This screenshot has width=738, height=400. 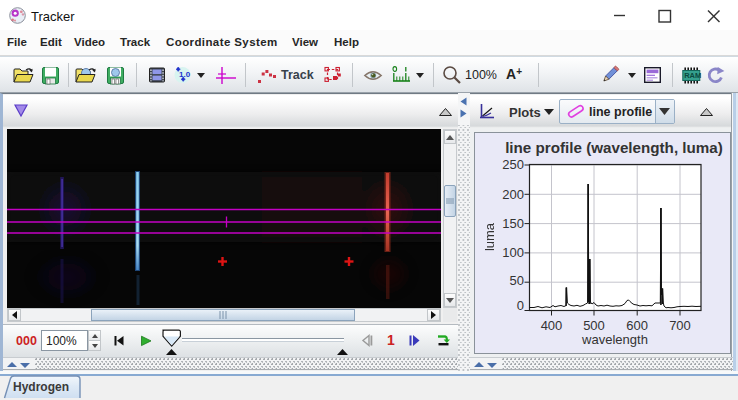 I want to click on svg-text: 200, so click(x=513, y=194).